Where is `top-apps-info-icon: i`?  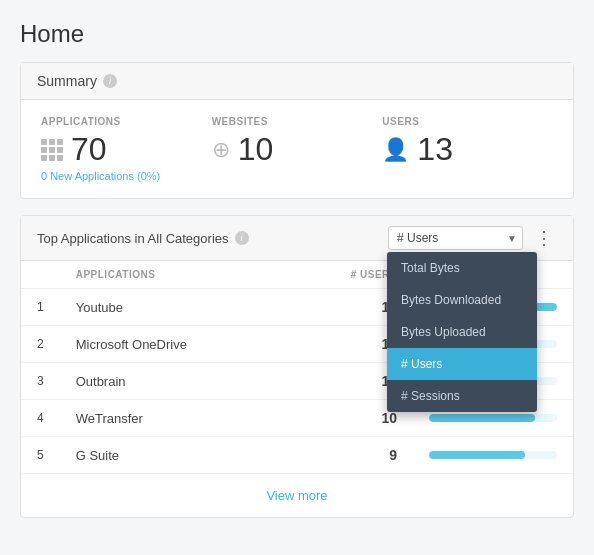 top-apps-info-icon: i is located at coordinates (242, 238).